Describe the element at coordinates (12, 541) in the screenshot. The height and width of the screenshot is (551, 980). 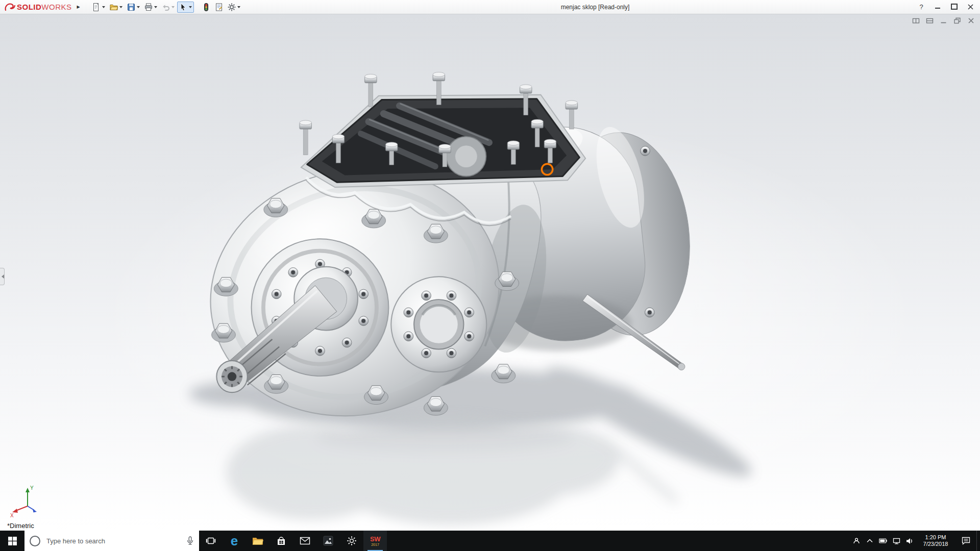
I see `start-button` at that location.